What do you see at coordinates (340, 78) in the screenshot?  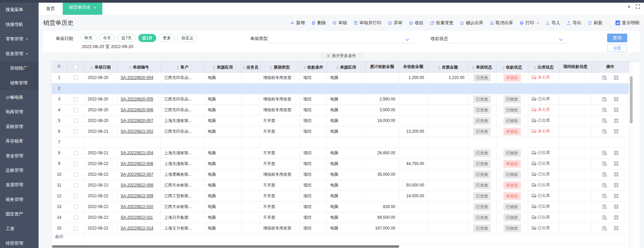 I see `table-row: 1 2022-08-20 SA-20220820-004 江西无印良品... 电…` at bounding box center [340, 78].